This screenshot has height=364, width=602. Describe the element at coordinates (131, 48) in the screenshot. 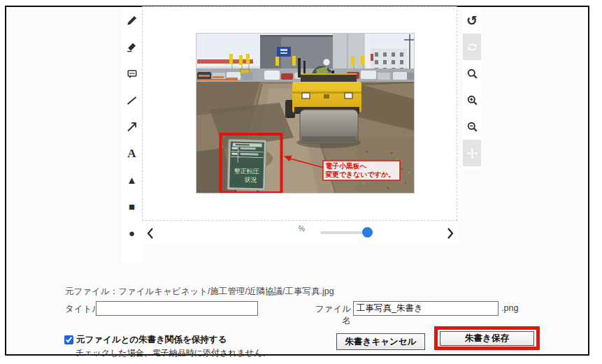

I see `eraser-icon` at that location.